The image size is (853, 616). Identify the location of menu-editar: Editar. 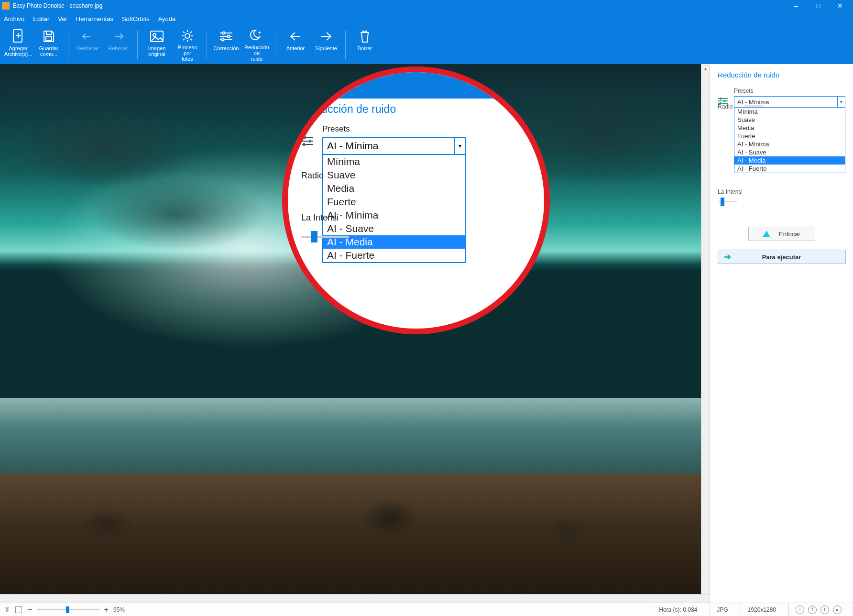
(41, 19).